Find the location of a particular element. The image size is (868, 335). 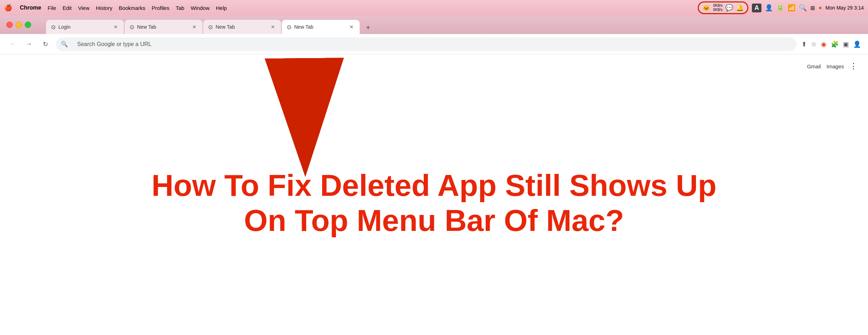

google-links: Gmail Images ⋮ is located at coordinates (832, 66).